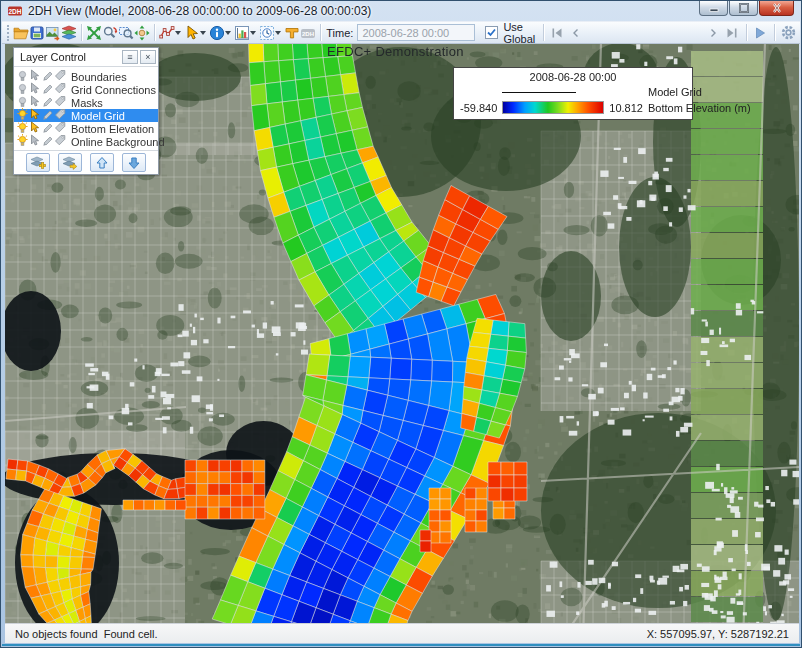 The width and height of the screenshot is (802, 648). What do you see at coordinates (732, 33) in the screenshot?
I see `nav-last-button` at bounding box center [732, 33].